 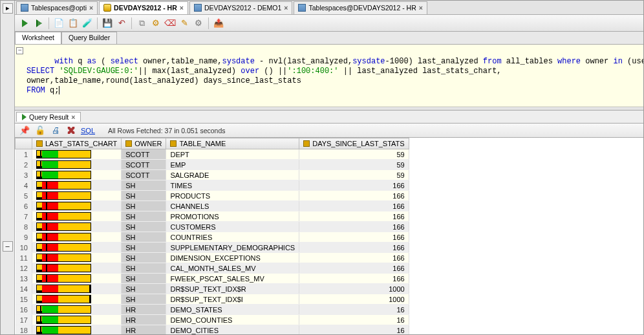 What do you see at coordinates (81, 144) in the screenshot?
I see `column-label: LAST_STATS_CHART` at bounding box center [81, 144].